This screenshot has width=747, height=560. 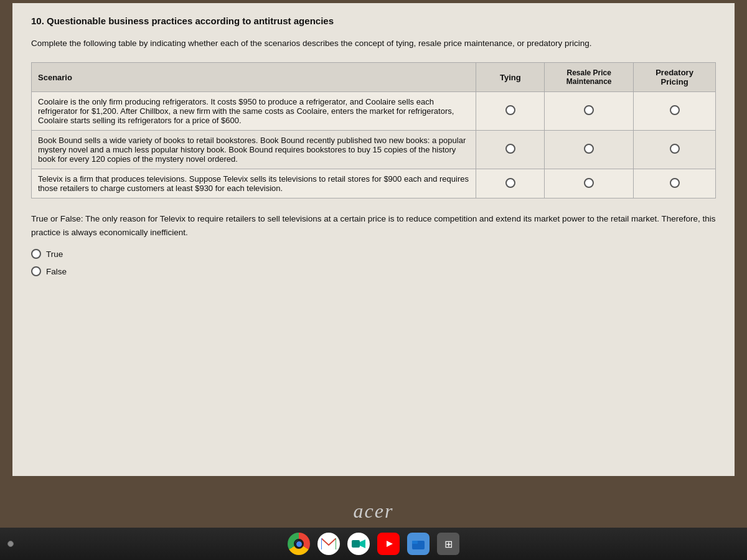 What do you see at coordinates (374, 184) in the screenshot?
I see `table-row: Televix is a firm that produces televisi…` at bounding box center [374, 184].